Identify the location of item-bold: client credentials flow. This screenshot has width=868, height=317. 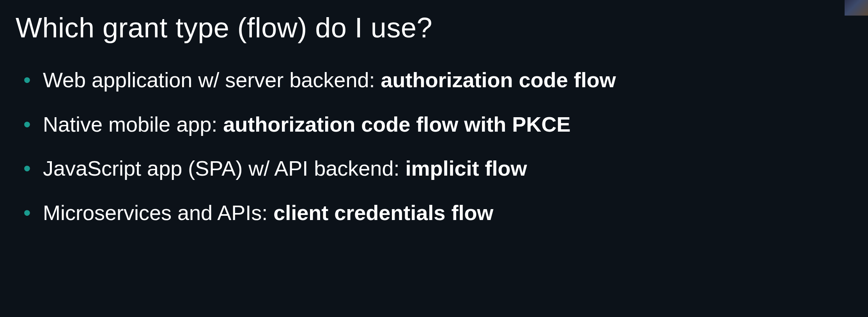
(383, 213).